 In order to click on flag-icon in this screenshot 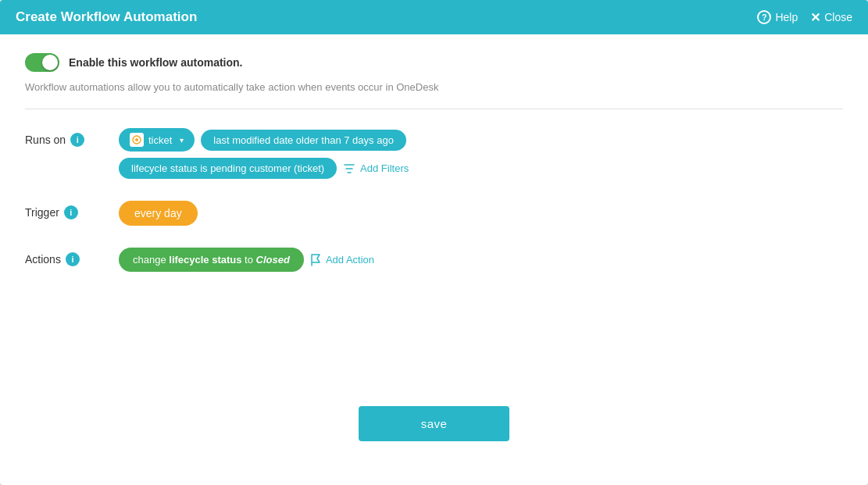, I will do `click(316, 260)`.